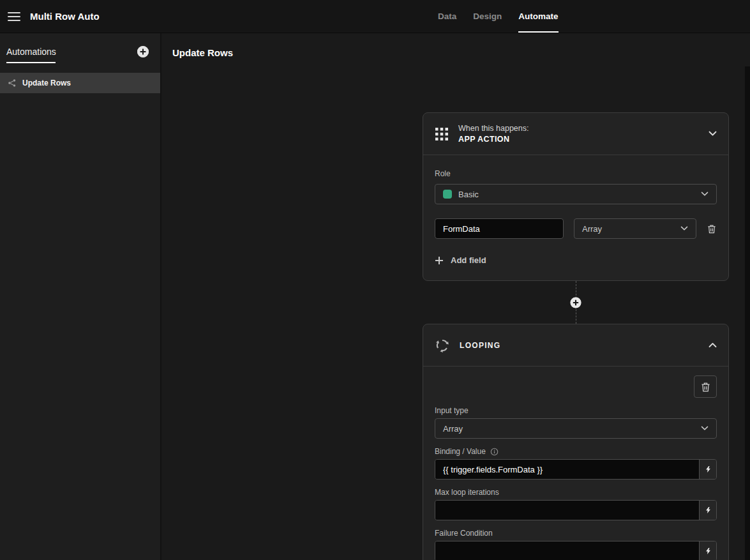  I want to click on input-type-select: Array, so click(576, 428).